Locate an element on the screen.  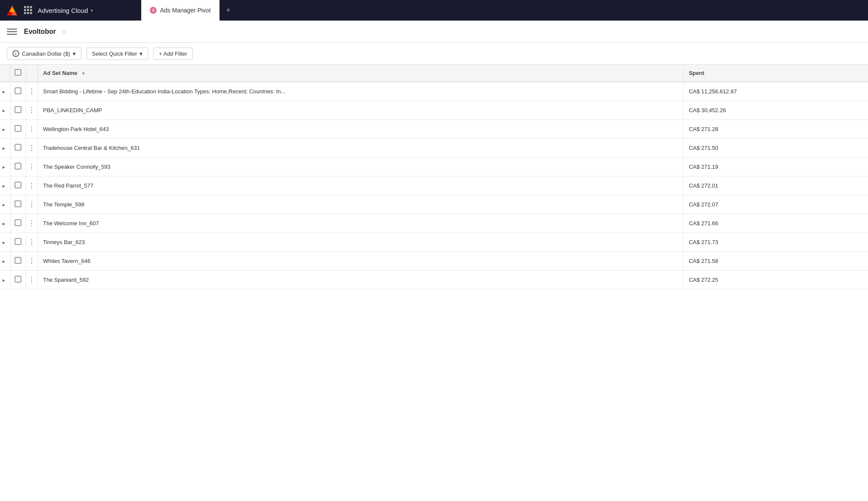
tab-bar: ⚙ Ads Manager Pivot + is located at coordinates (505, 10).